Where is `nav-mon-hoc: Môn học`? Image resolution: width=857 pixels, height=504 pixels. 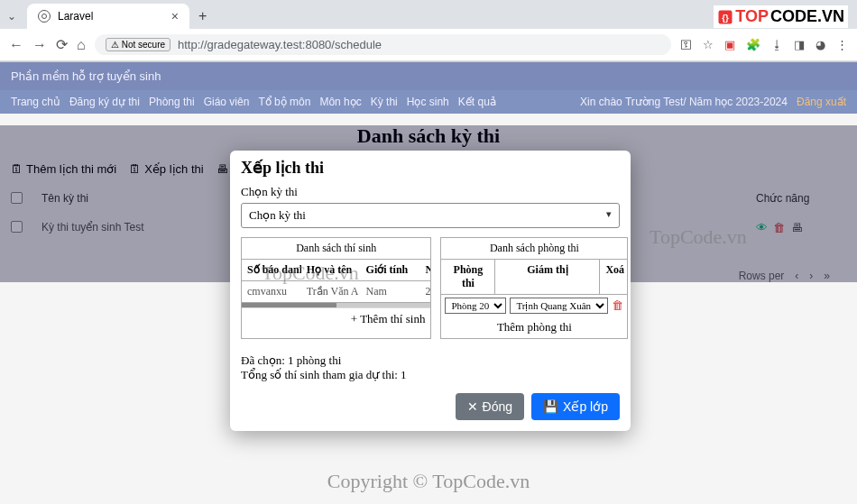 nav-mon-hoc: Môn học is located at coordinates (340, 102).